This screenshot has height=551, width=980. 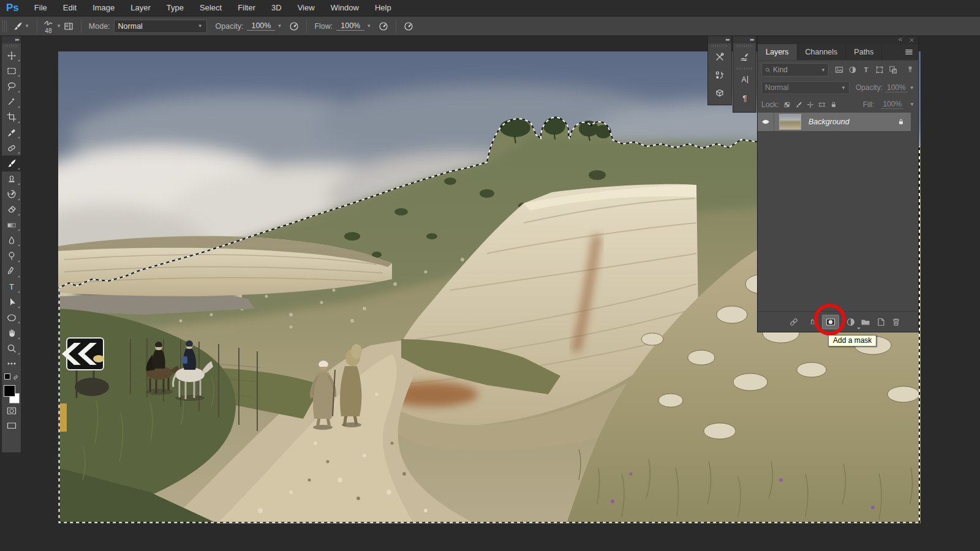 I want to click on airbrush-button, so click(x=383, y=26).